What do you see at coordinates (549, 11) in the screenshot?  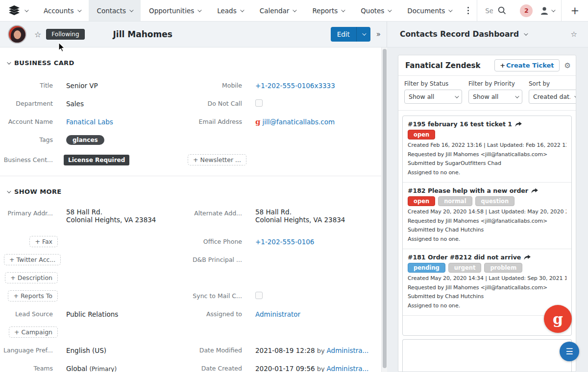 I see `user-menu` at bounding box center [549, 11].